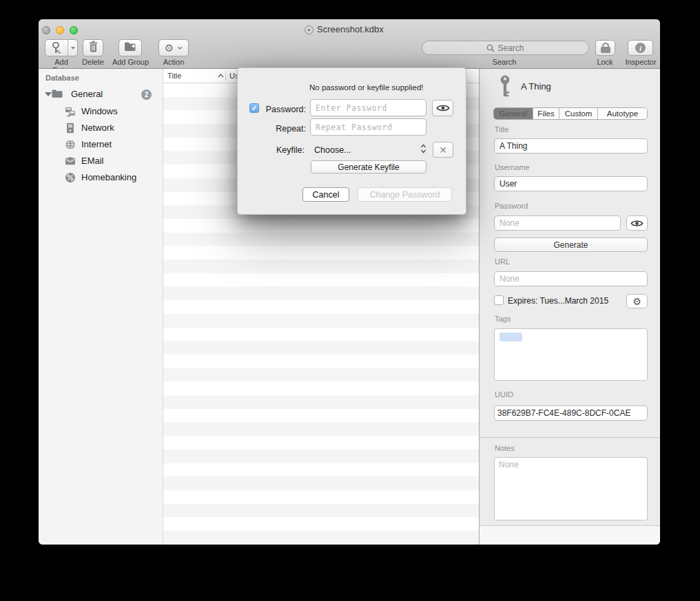  I want to click on title-field-label: Title, so click(502, 129).